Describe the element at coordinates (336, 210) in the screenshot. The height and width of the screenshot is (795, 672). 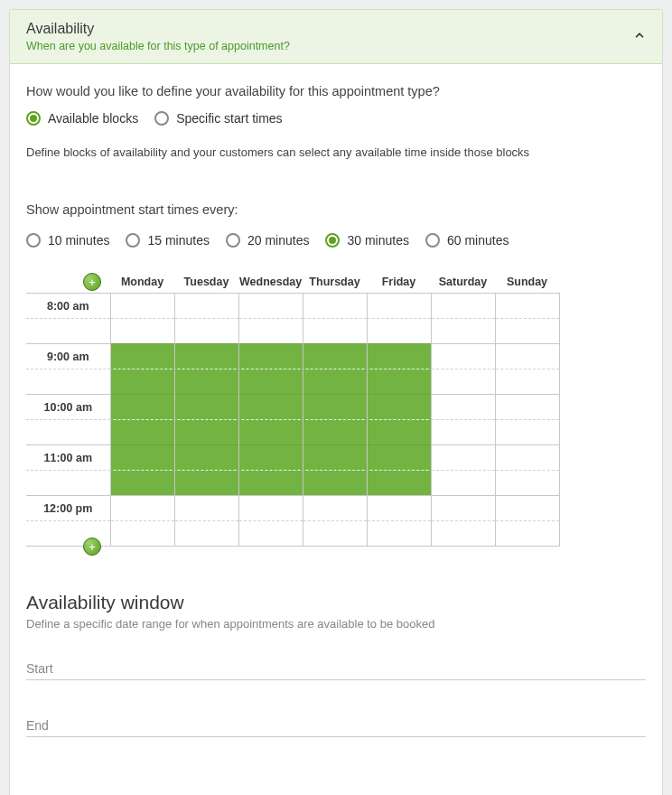
I see `start-times-question: Show appointment start times every:` at that location.